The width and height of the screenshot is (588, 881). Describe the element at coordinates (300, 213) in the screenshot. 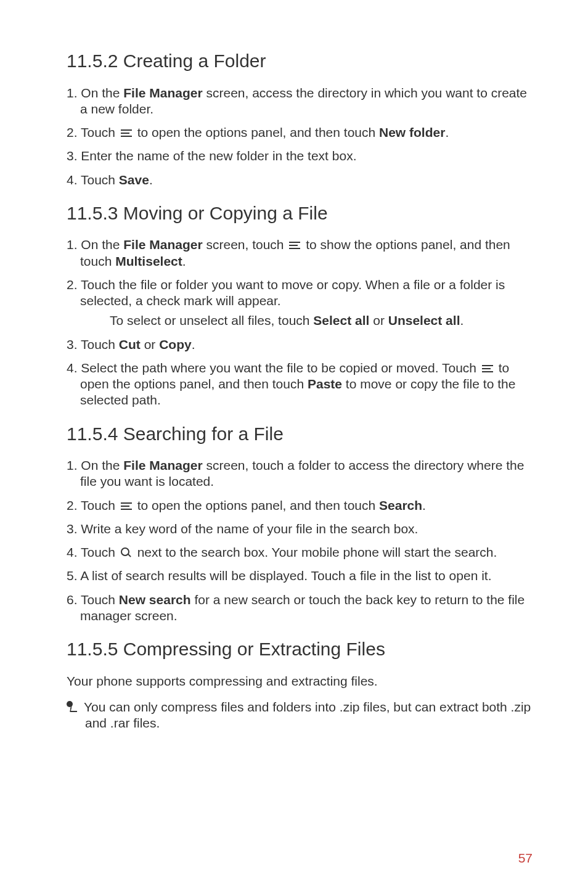

I see `heading-moving-copying: 11.5.3 Moving or Copying a File` at that location.